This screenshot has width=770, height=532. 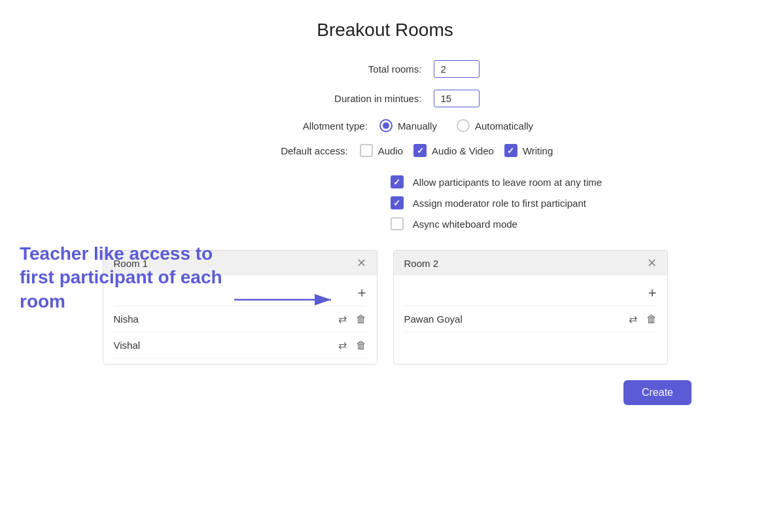 I want to click on room-2-body: + Pawan Goyal ⇄ 🗑, so click(x=531, y=306).